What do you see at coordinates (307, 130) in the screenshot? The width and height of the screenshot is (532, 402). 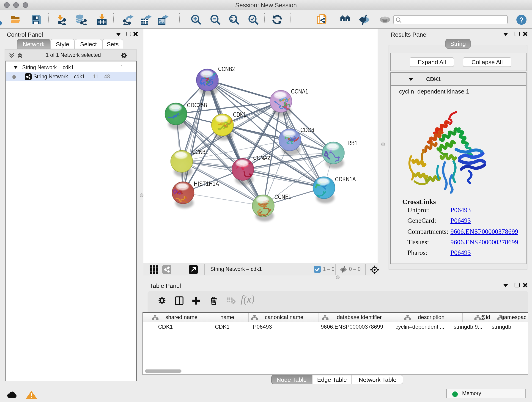 I see `svg-text: CDC6` at bounding box center [307, 130].